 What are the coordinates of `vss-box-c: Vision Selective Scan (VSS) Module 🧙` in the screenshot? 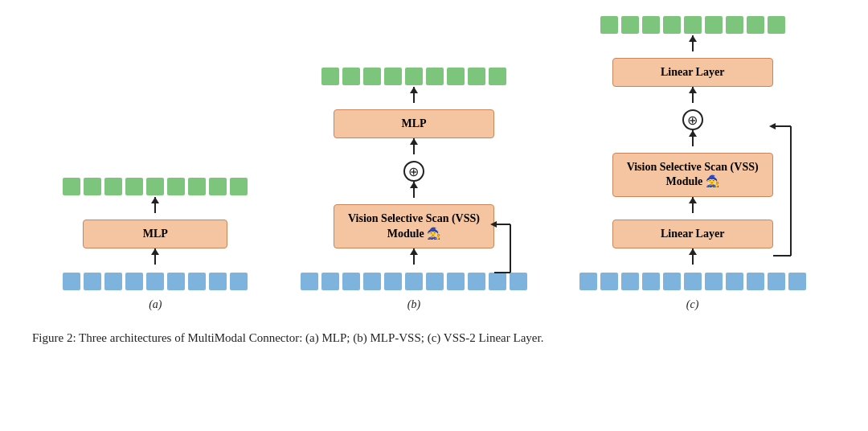 It's located at (693, 174).